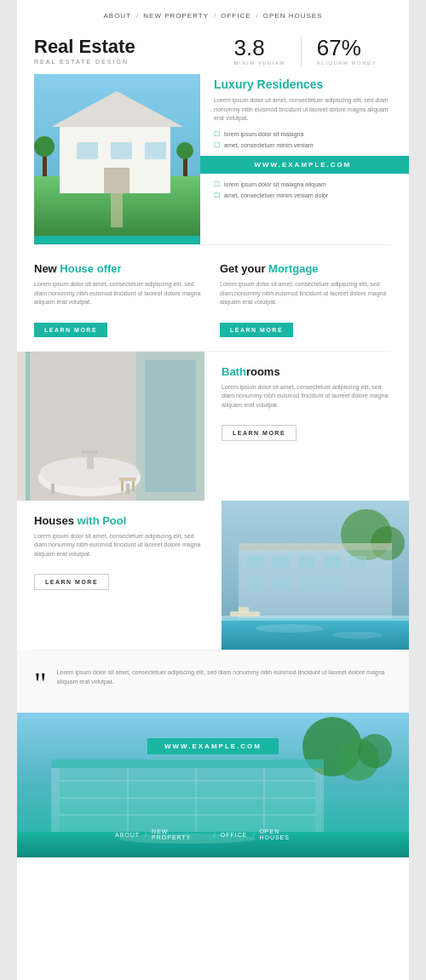 The width and height of the screenshot is (426, 980). What do you see at coordinates (215, 834) in the screenshot?
I see `footer-nav-sep-2: /` at bounding box center [215, 834].